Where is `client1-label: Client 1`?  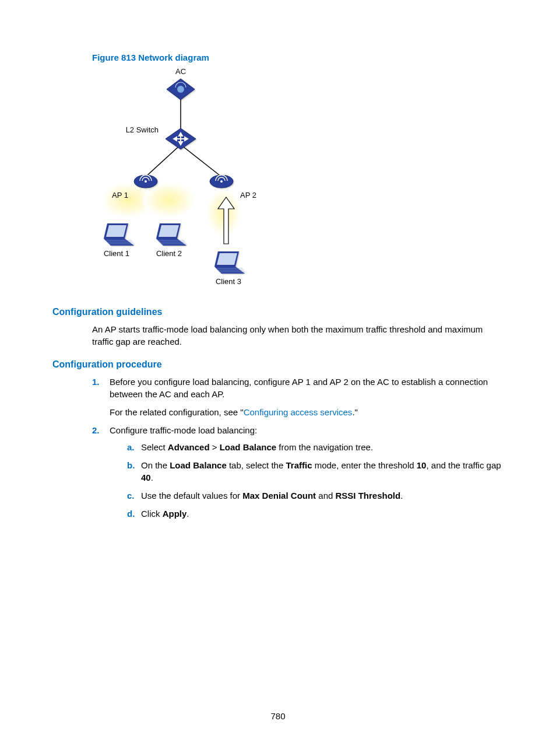 client1-label: Client 1 is located at coordinates (117, 253).